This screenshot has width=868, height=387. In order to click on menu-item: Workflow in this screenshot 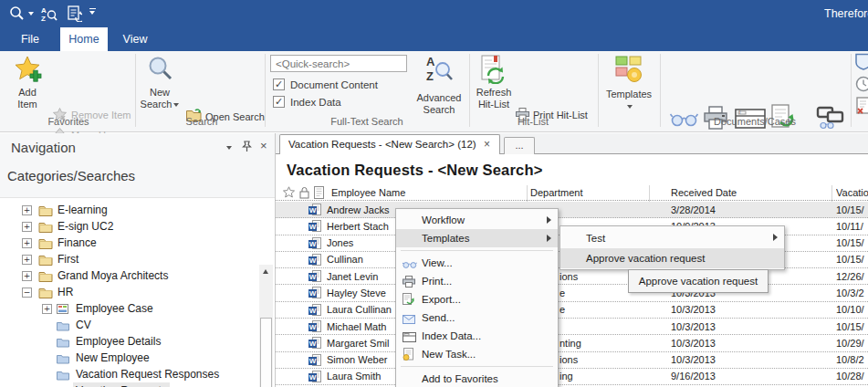, I will do `click(476, 220)`.